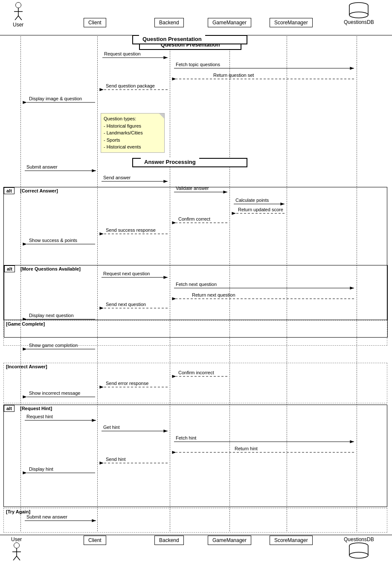  I want to click on actor-gamemanager-bottom: GameManager, so click(229, 540).